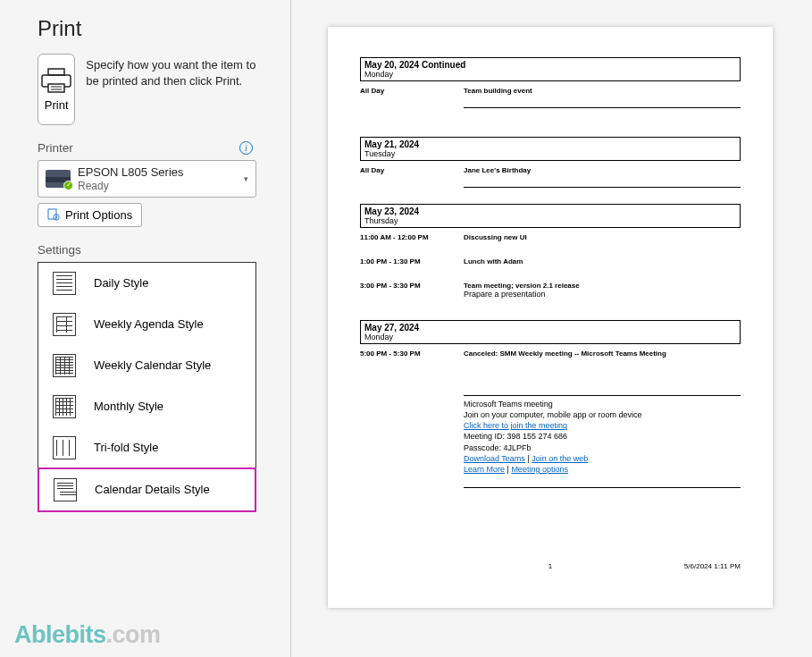  What do you see at coordinates (550, 148) in the screenshot?
I see `day-header: May 21, 2024 Tuesday` at bounding box center [550, 148].